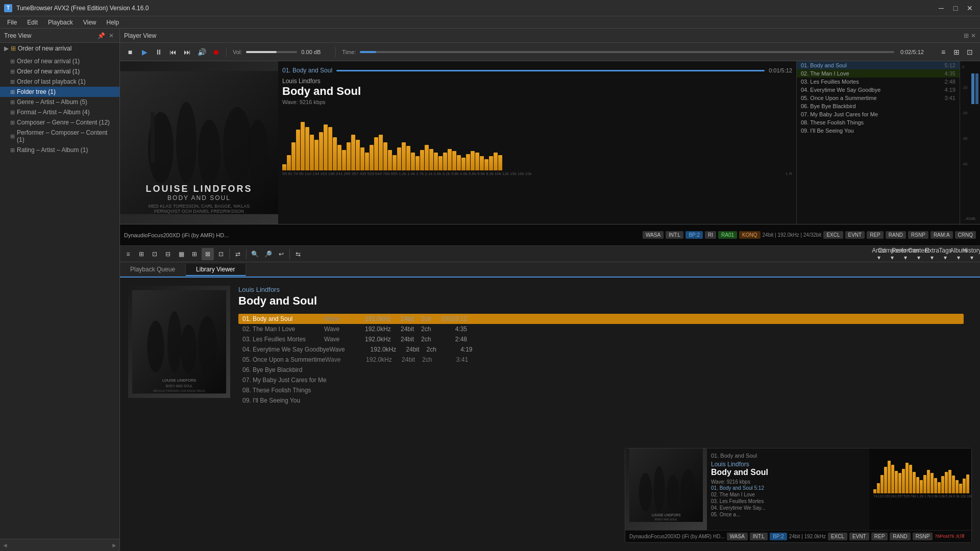 This screenshot has height=551, width=980. What do you see at coordinates (878, 82) in the screenshot?
I see `track-list-item-3: 03. Les Feuilles Mortes 2:48` at bounding box center [878, 82].